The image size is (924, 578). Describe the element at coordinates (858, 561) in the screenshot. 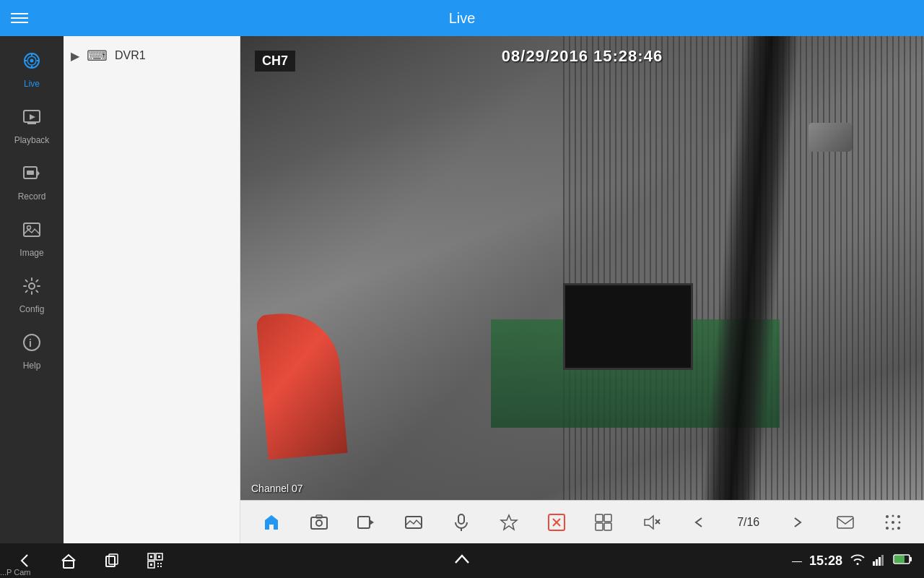

I see `wifi-icon` at that location.